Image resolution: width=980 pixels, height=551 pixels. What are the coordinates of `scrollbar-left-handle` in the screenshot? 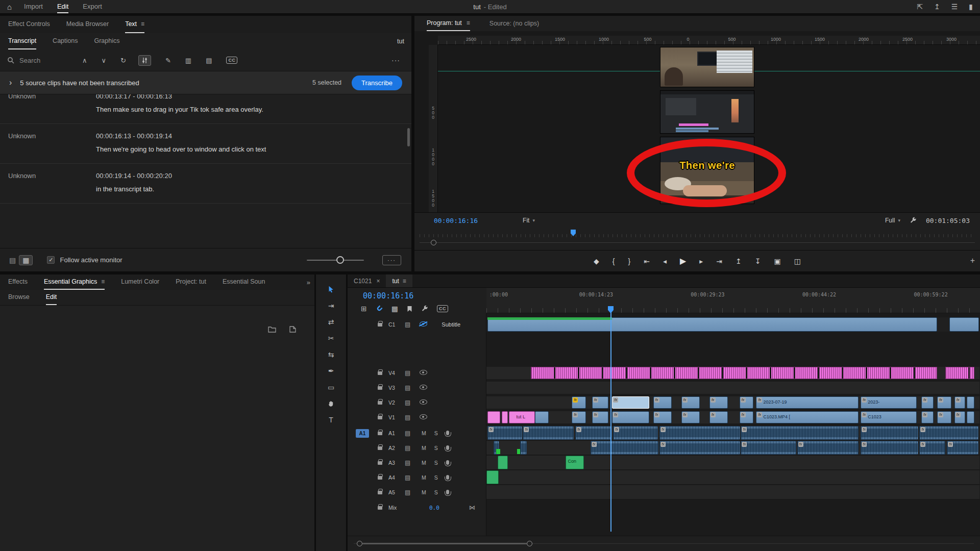 It's located at (359, 544).